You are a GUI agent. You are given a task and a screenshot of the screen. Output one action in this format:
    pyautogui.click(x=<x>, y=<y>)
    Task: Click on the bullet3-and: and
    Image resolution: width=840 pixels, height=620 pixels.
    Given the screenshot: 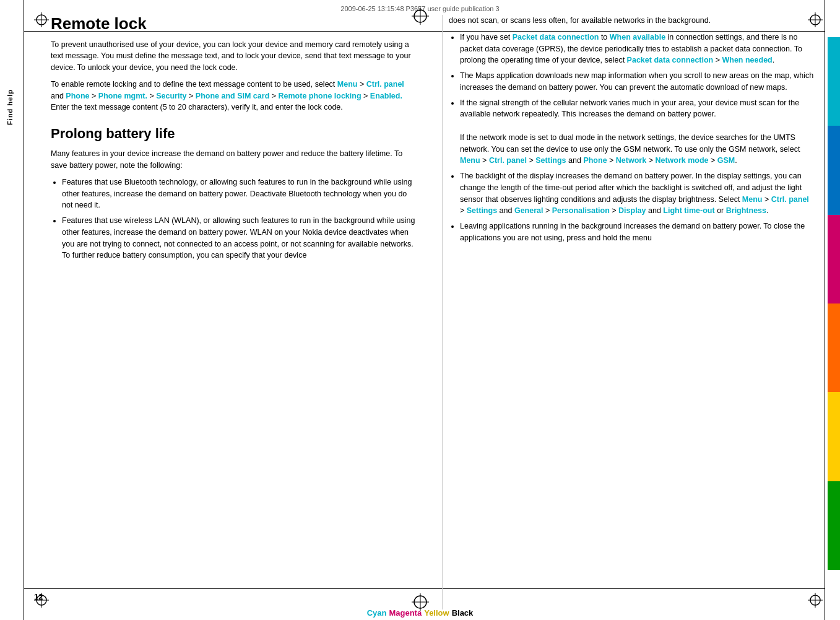 What is the action you would take?
    pyautogui.click(x=575, y=160)
    